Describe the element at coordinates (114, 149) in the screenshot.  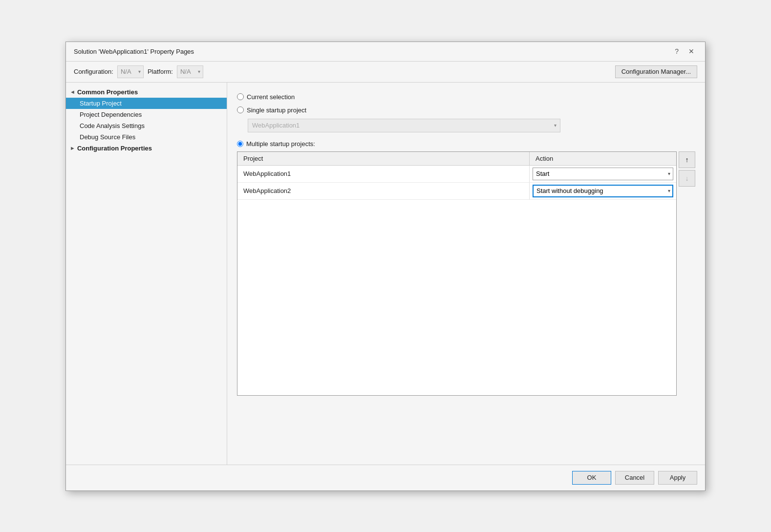
I see `configuration-properties-label: Configuration Properties` at that location.